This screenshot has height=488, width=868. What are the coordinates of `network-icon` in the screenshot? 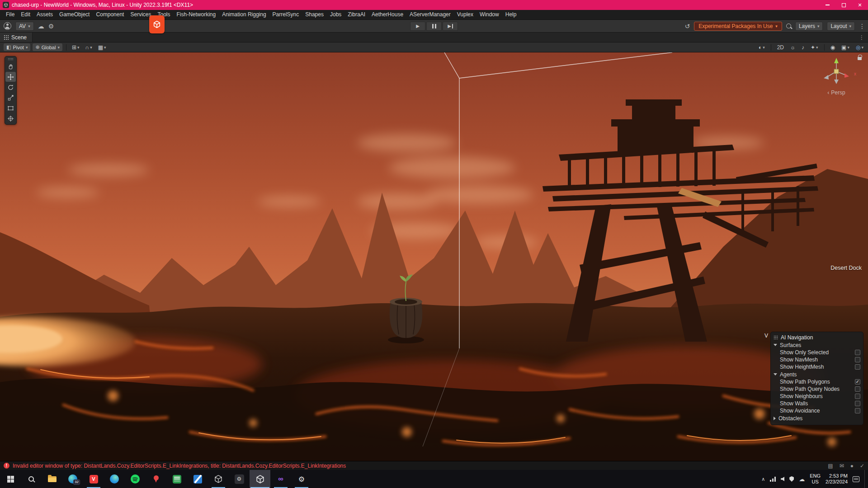 It's located at (773, 479).